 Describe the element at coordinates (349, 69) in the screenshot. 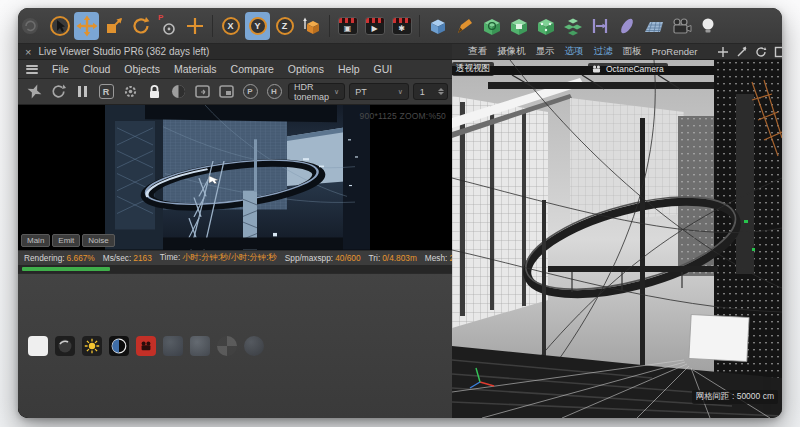

I see `menu-help: Help` at that location.